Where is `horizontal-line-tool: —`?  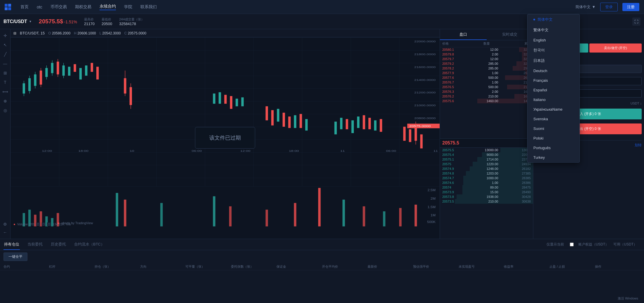
horizontal-line-tool: — is located at coordinates (5, 64).